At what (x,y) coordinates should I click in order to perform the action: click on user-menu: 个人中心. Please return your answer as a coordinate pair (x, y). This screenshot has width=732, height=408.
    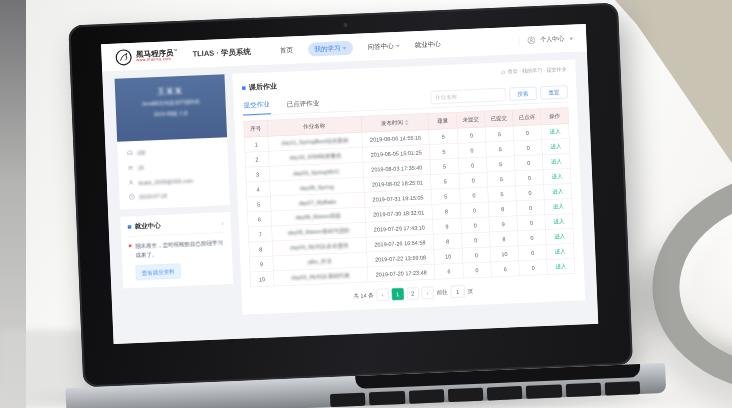
    Looking at the image, I should click on (546, 40).